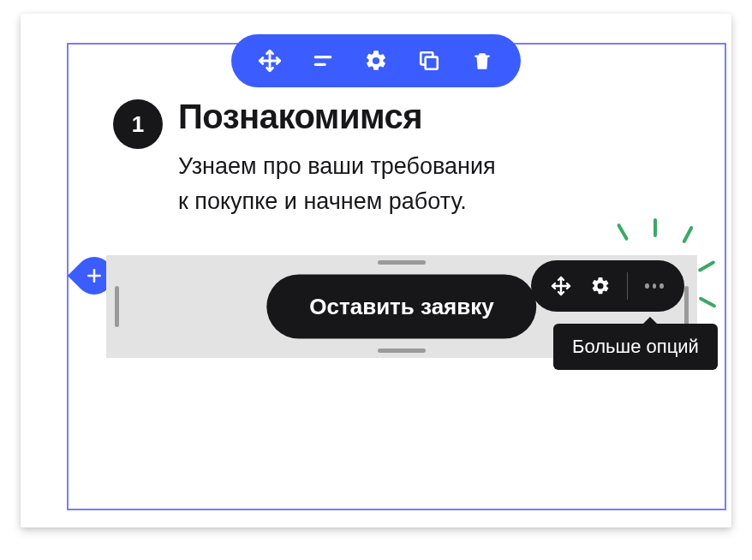  I want to click on step-desc-line1: Узнаем про ваши требования, so click(337, 166).